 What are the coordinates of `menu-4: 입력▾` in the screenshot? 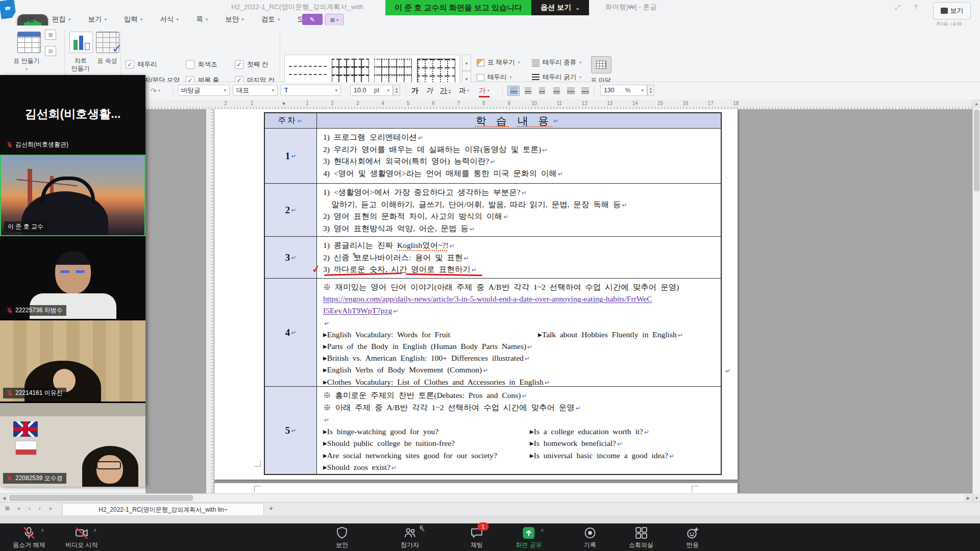 It's located at (134, 19).